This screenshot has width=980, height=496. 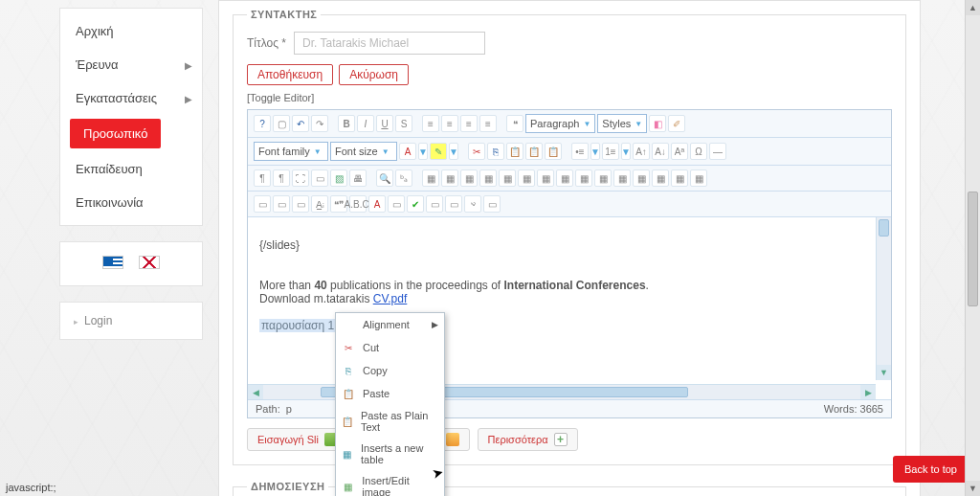 What do you see at coordinates (972, 248) in the screenshot?
I see `window-scrollbar: ▲ ▼` at bounding box center [972, 248].